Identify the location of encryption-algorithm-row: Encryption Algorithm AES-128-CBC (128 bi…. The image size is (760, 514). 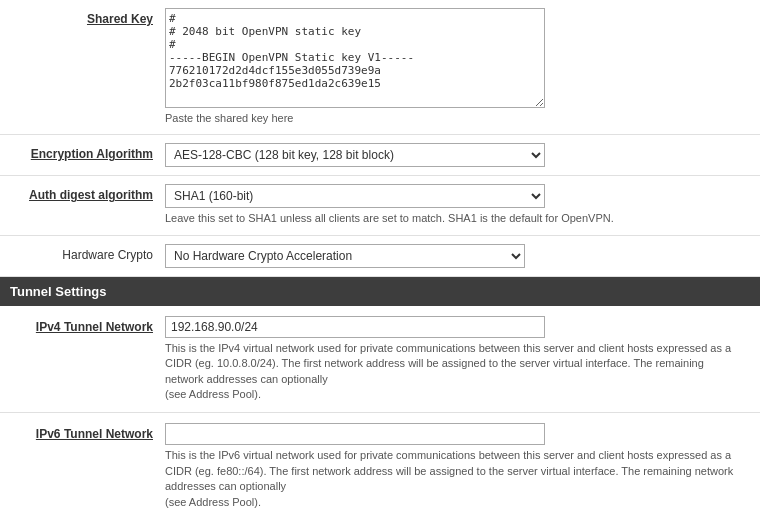
(380, 156).